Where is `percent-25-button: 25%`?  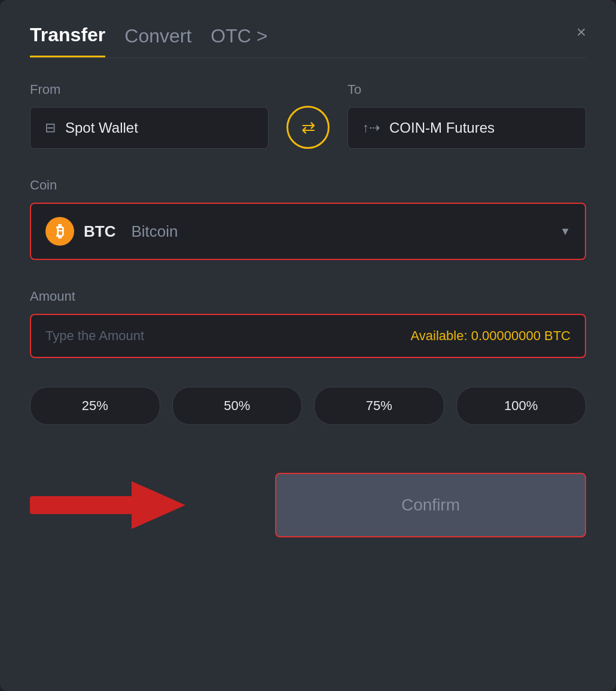
percent-25-button: 25% is located at coordinates (95, 406).